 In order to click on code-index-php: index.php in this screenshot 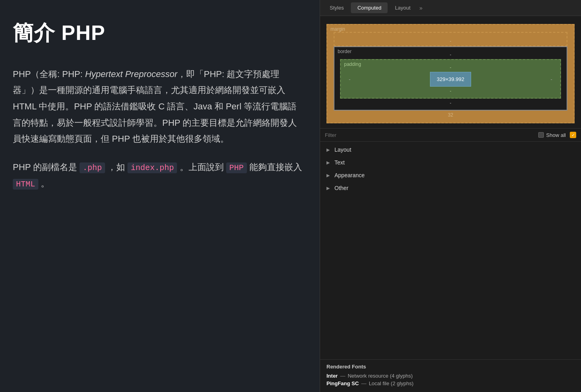, I will do `click(152, 168)`.